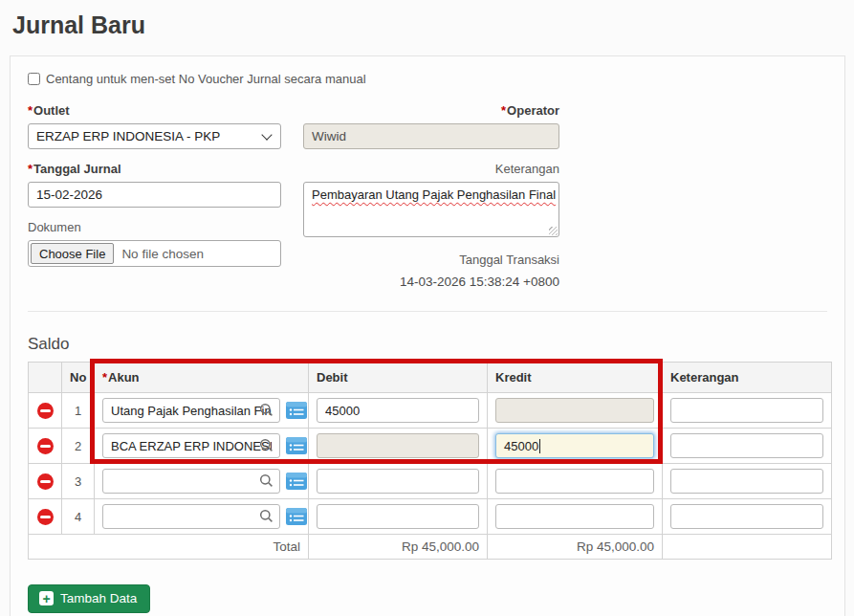  I want to click on choose-file-button: Choose File, so click(73, 253).